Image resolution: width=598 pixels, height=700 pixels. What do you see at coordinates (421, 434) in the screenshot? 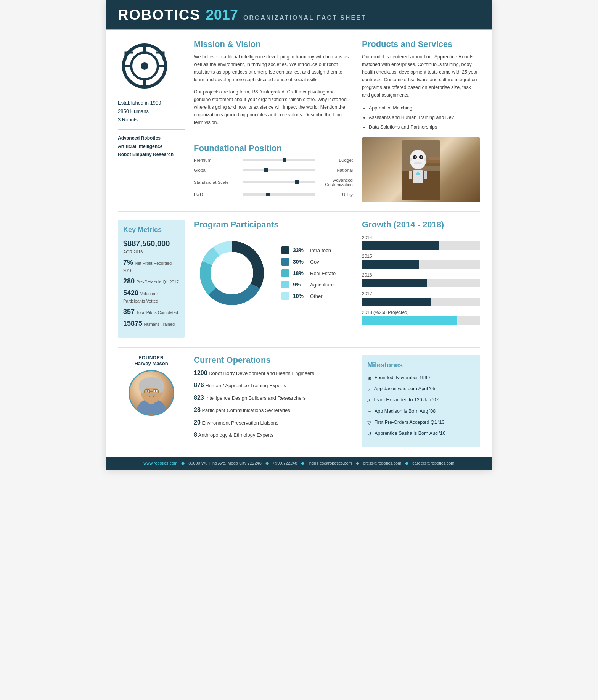
I see `milestone-6: ↺ Apprentice Sasha is Born Aug '16` at bounding box center [421, 434].